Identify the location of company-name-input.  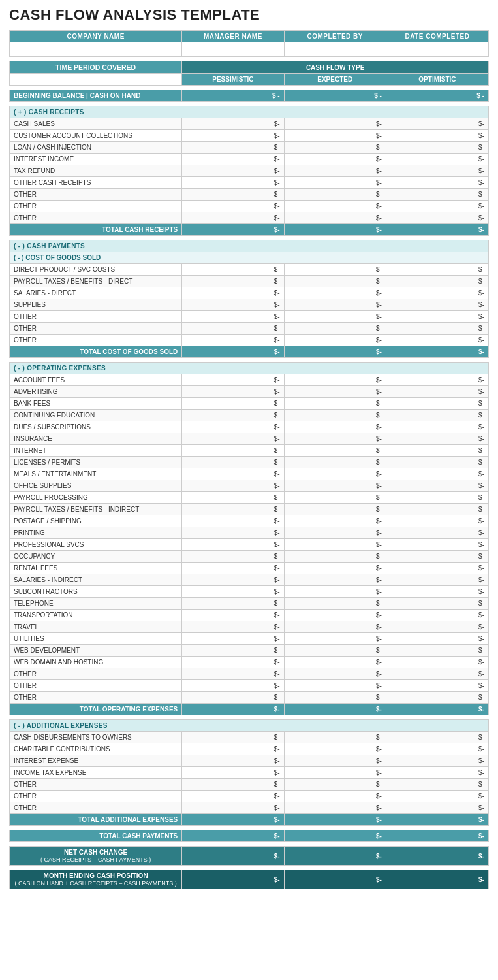
(96, 50).